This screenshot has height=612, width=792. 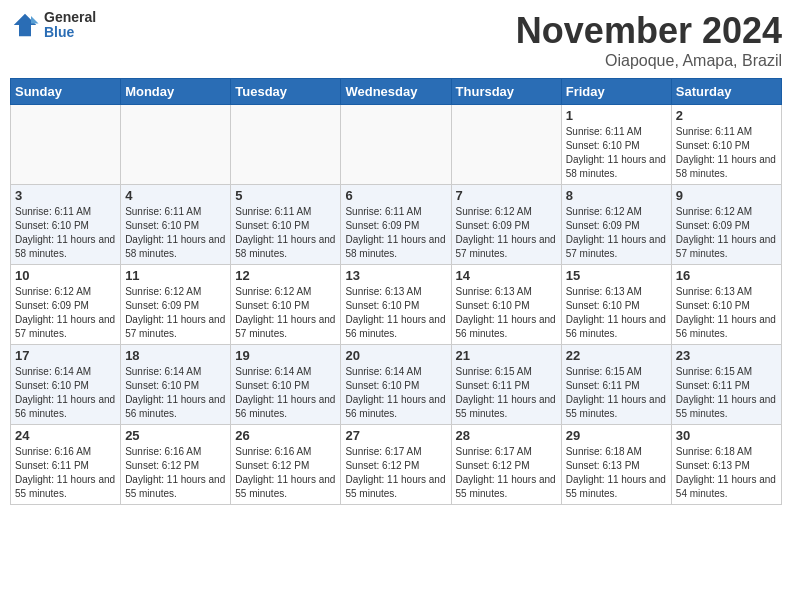 What do you see at coordinates (726, 225) in the screenshot?
I see `calendar-cell: 9Sunrise: 6:12 AMSunset: 6:09 PMDaylight…` at bounding box center [726, 225].